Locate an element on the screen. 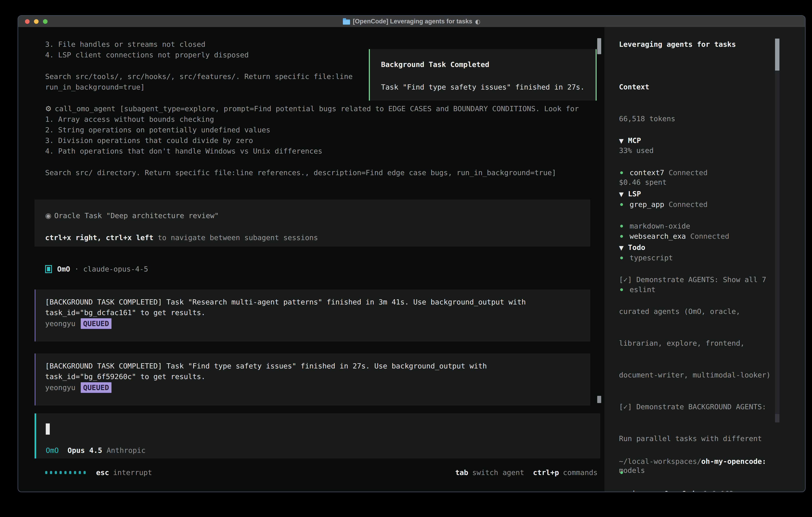  oracle-hint-keys: ctrl+x right, ctrl+x left is located at coordinates (99, 238).